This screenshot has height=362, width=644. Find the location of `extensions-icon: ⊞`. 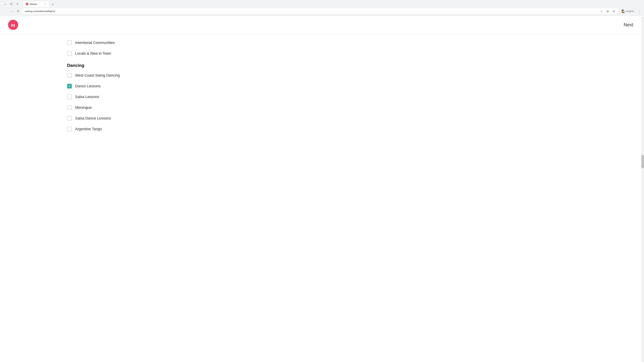

extensions-icon: ⊞ is located at coordinates (608, 11).